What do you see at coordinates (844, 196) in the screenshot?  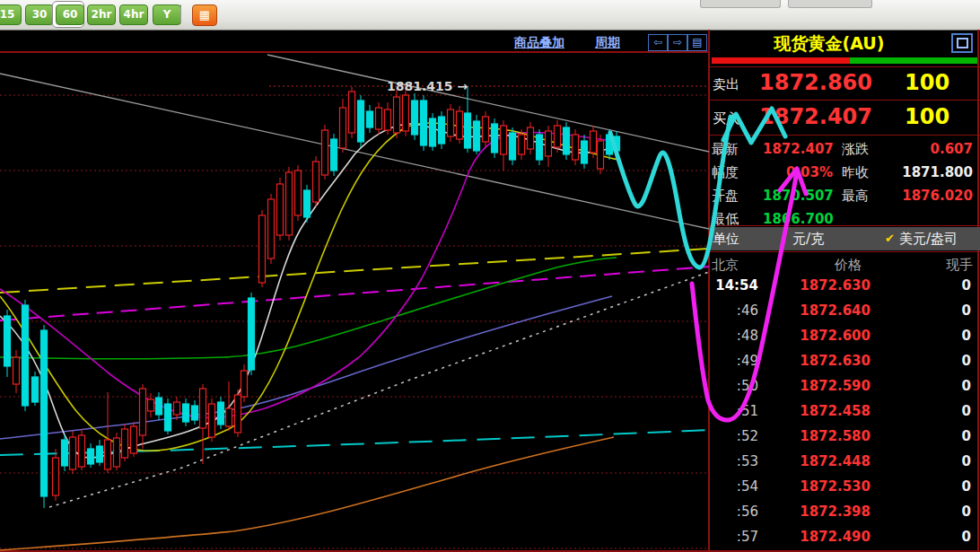 I see `stat-row: 开盘1870.507最高1876.020` at bounding box center [844, 196].